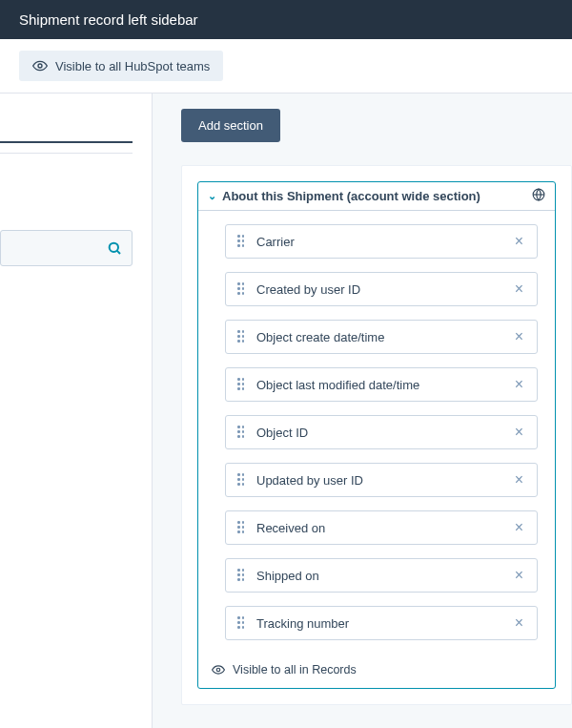 This screenshot has width=572, height=728. What do you see at coordinates (377, 668) in the screenshot?
I see `section-footer: Visible to all in Records` at bounding box center [377, 668].